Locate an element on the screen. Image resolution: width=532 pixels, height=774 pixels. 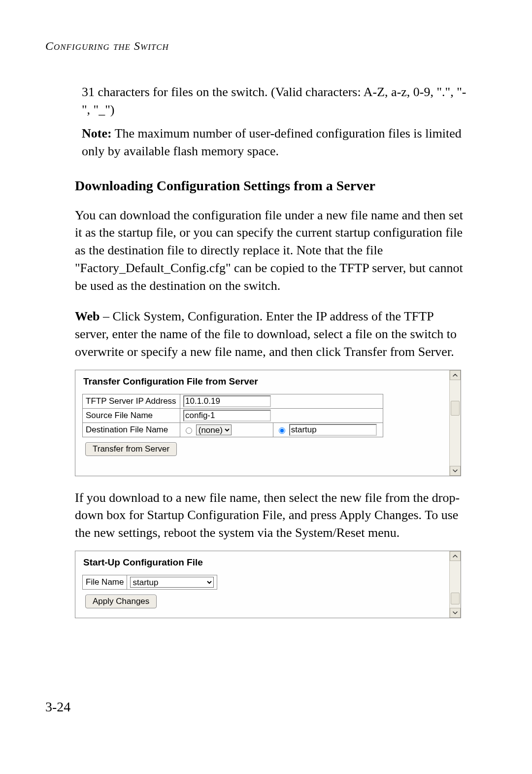
row-destination: Destination File Name (none) is located at coordinates (233, 430).